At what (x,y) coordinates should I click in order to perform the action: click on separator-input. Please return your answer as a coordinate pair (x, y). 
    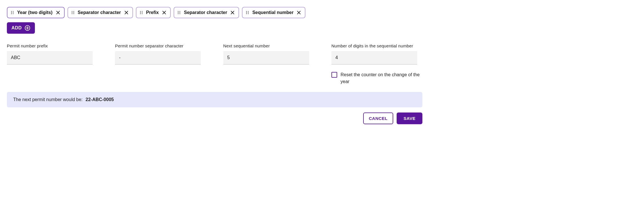
    Looking at the image, I should click on (158, 58).